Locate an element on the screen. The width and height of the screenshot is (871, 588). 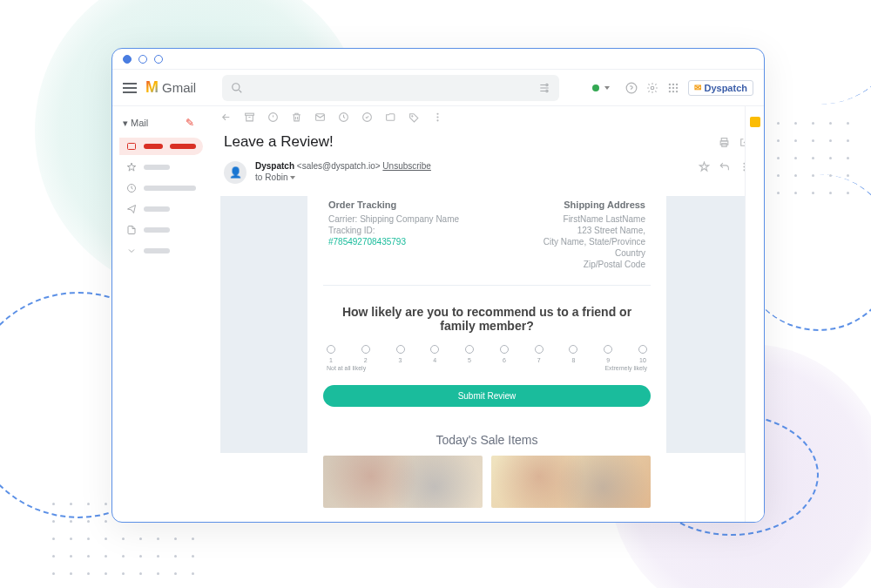
nps-question: How likely are you to recommend us to a … is located at coordinates (487, 314).